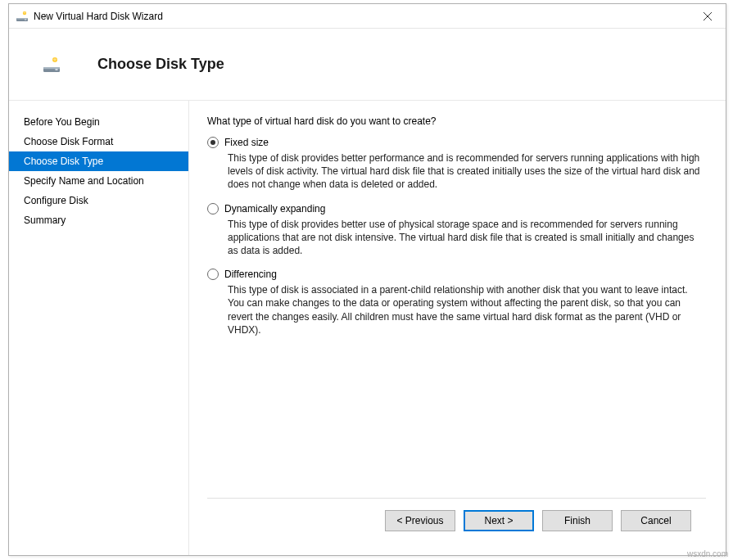  I want to click on option-fixed-size: Fixed size This type of disk provides be…, so click(457, 164).